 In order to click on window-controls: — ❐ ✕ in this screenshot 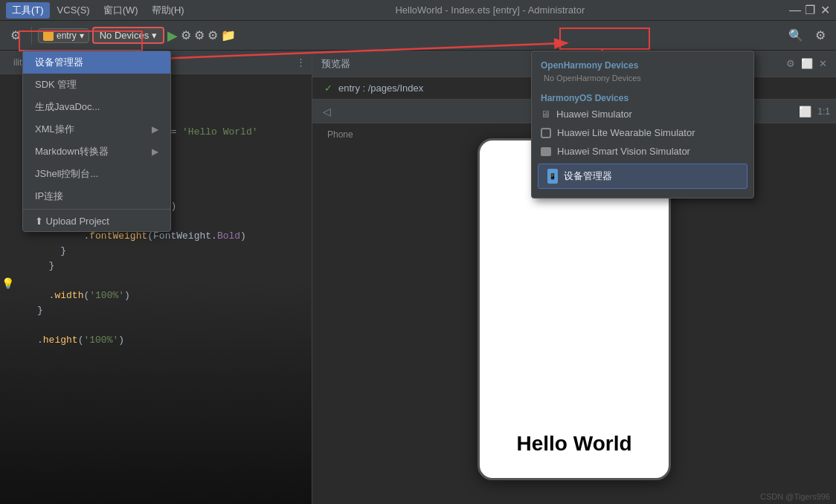, I will do `click(810, 10)`.